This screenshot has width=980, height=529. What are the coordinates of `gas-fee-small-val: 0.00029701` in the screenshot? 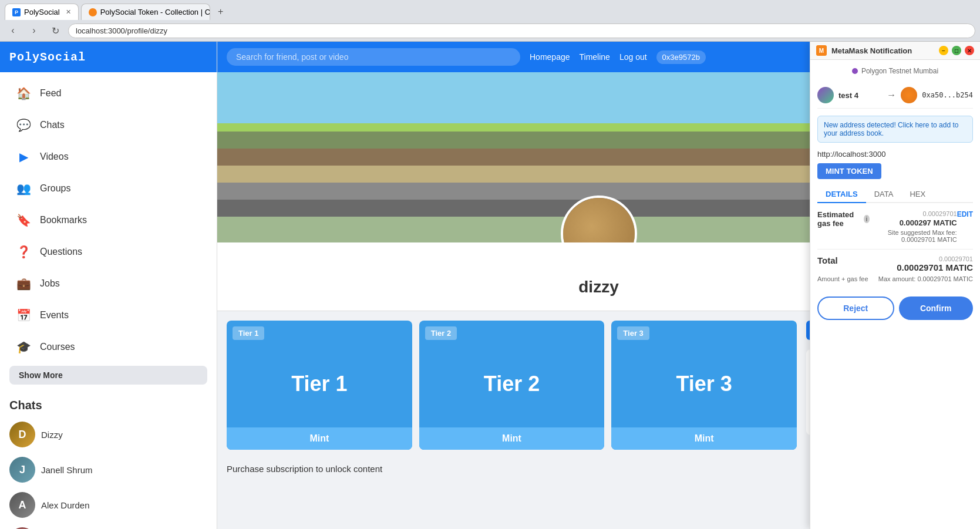 It's located at (914, 214).